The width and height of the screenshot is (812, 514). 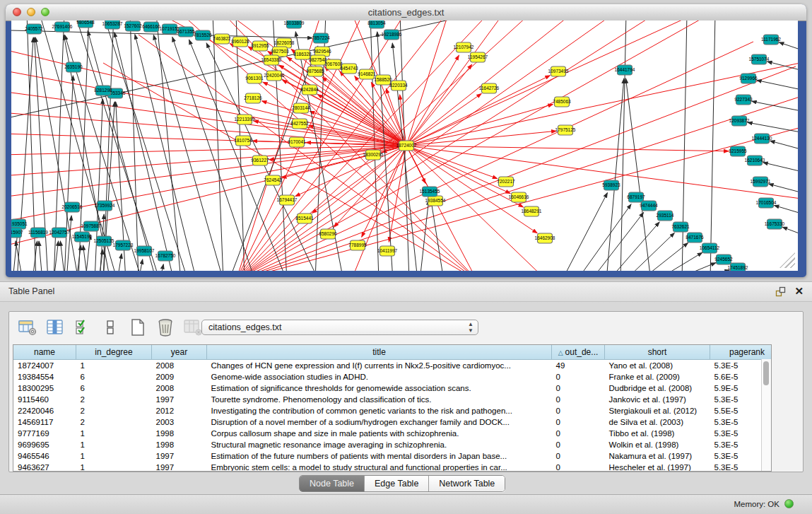 I want to click on network-node: 9806548, so click(x=86, y=24).